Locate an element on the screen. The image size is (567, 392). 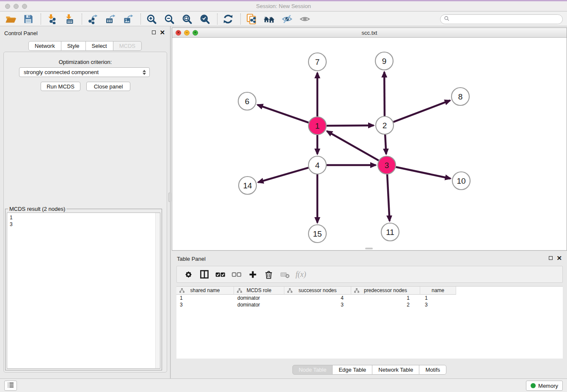
tab-motifs: Motifs is located at coordinates (432, 370).